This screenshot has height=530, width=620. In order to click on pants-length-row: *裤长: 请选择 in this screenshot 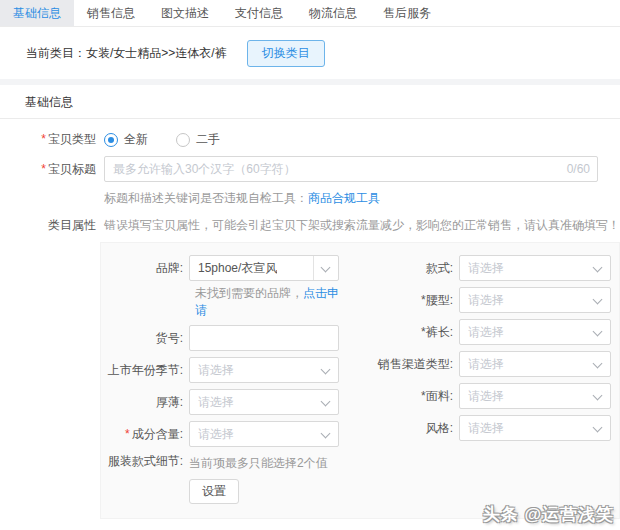, I will do `click(481, 332)`.